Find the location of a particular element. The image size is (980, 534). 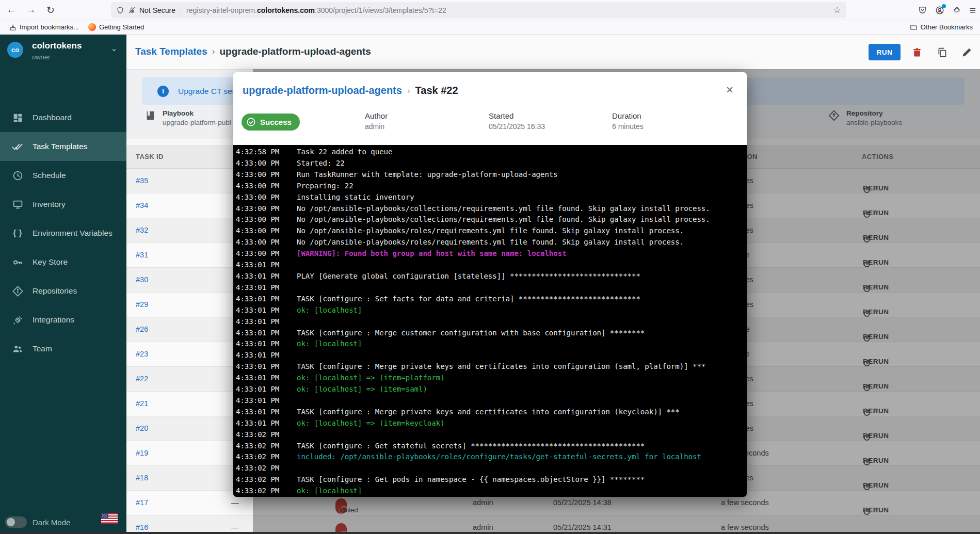

log-line: 4:33:01 PM PLAY [Generate global configu… is located at coordinates (491, 277).